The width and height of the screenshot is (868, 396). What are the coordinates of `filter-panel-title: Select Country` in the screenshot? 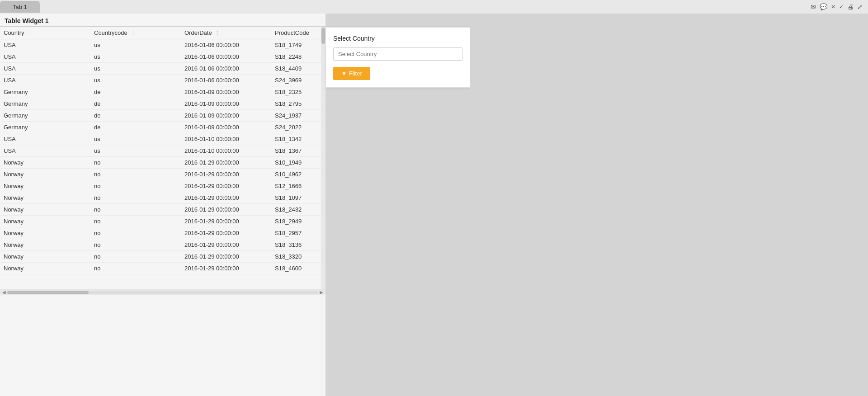 It's located at (398, 38).